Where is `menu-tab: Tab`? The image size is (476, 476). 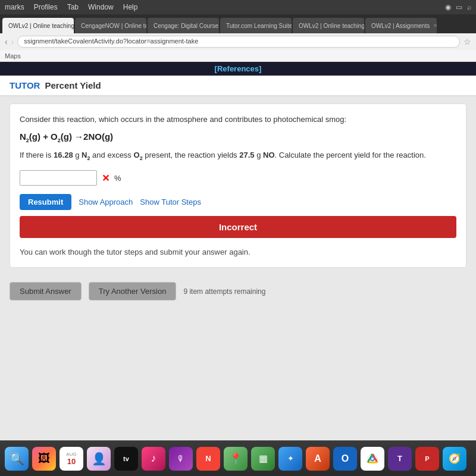 menu-tab: Tab is located at coordinates (73, 7).